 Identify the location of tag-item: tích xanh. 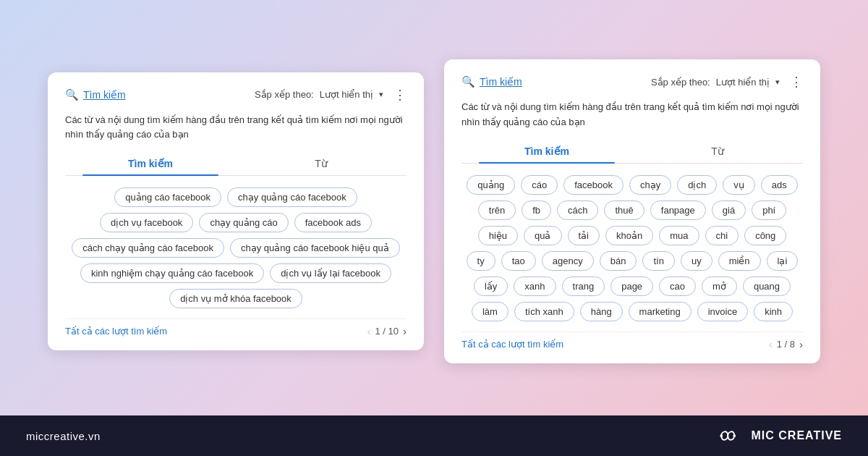
(544, 311).